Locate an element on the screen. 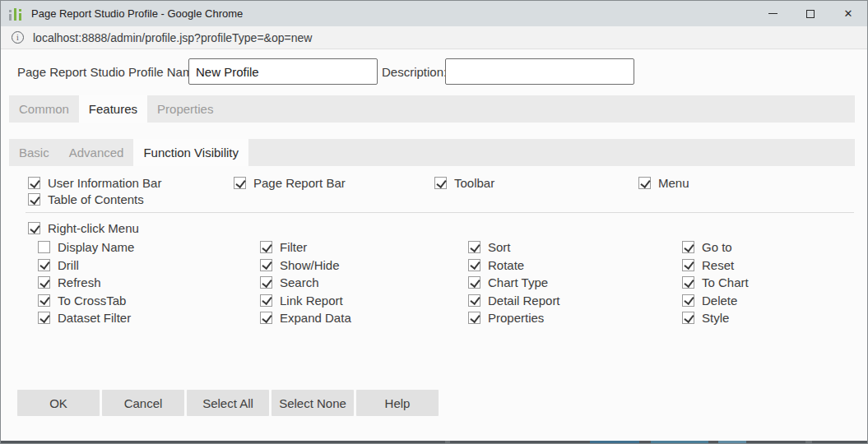 The image size is (868, 444). checkbox-item-search: Search is located at coordinates (364, 283).